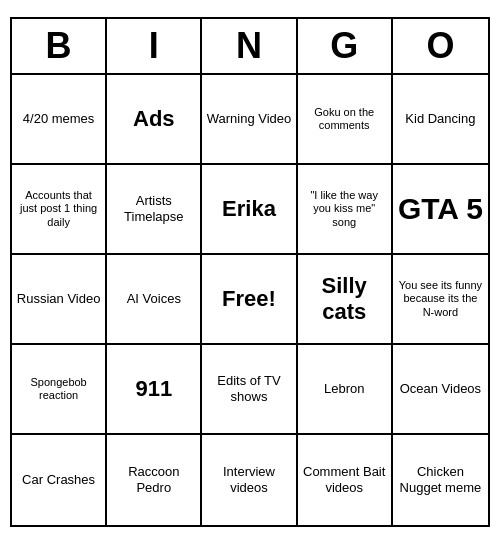 The width and height of the screenshot is (500, 544). Describe the element at coordinates (346, 480) in the screenshot. I see `bingo-cell-23: Comment Bait videos` at that location.